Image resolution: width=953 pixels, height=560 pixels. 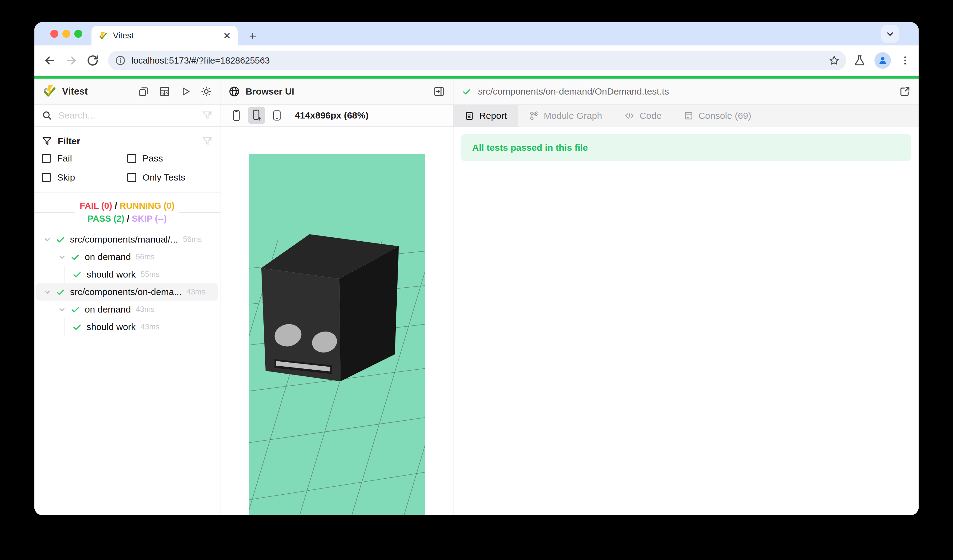 What do you see at coordinates (206, 92) in the screenshot?
I see `theme-toggle-sun-icon` at bounding box center [206, 92].